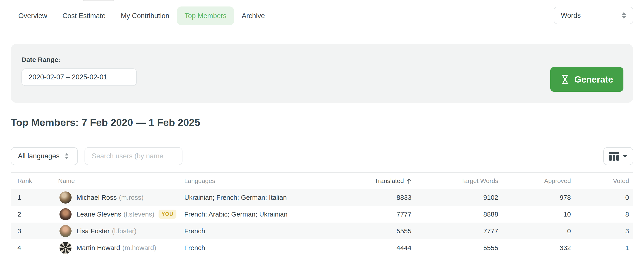 The image size is (644, 255). I want to click on user-name: Martin Howard, so click(98, 248).